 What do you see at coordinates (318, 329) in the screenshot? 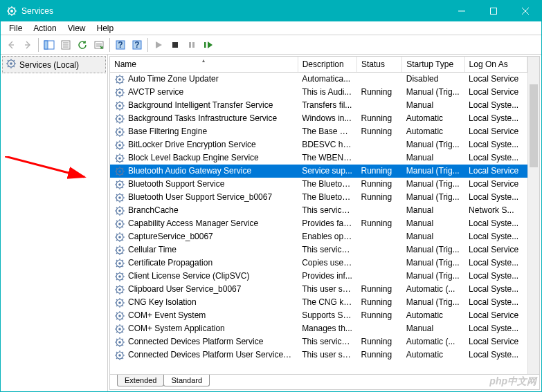
I see `service-row: COM+ System ApplicationManages th...Manu…` at bounding box center [318, 329].